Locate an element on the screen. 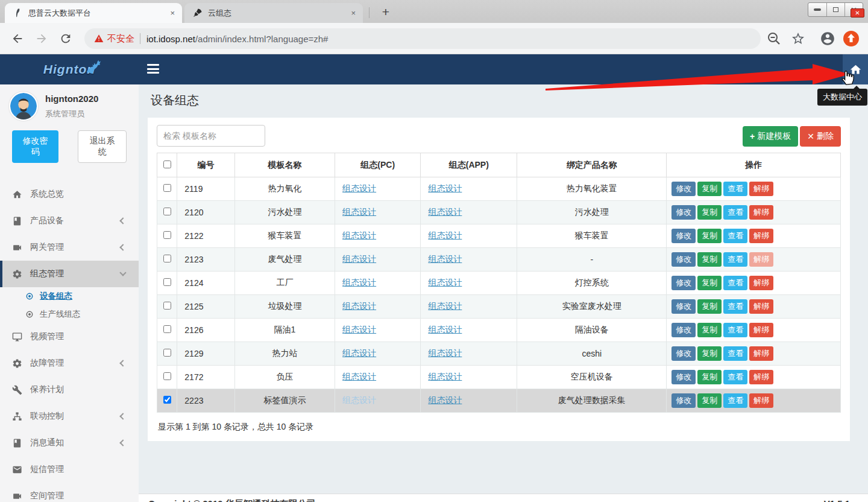  new-tab-button: + is located at coordinates (386, 12).